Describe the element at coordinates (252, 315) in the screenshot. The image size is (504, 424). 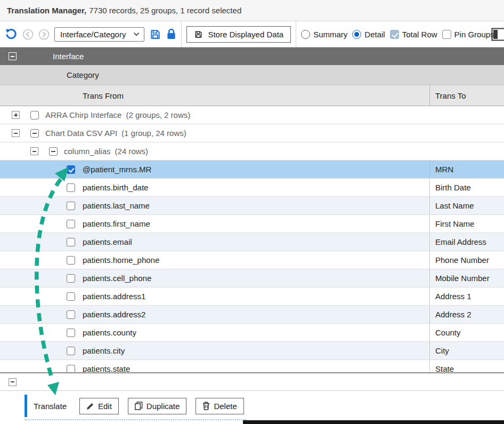
I see `table-row: patients.address2Address 2` at that location.